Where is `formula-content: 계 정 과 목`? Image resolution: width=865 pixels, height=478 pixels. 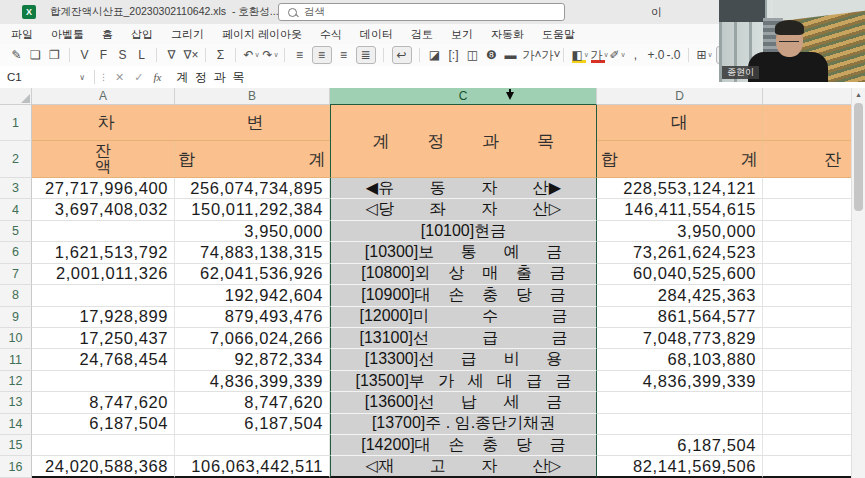
formula-content: 계 정 과 목 is located at coordinates (210, 78).